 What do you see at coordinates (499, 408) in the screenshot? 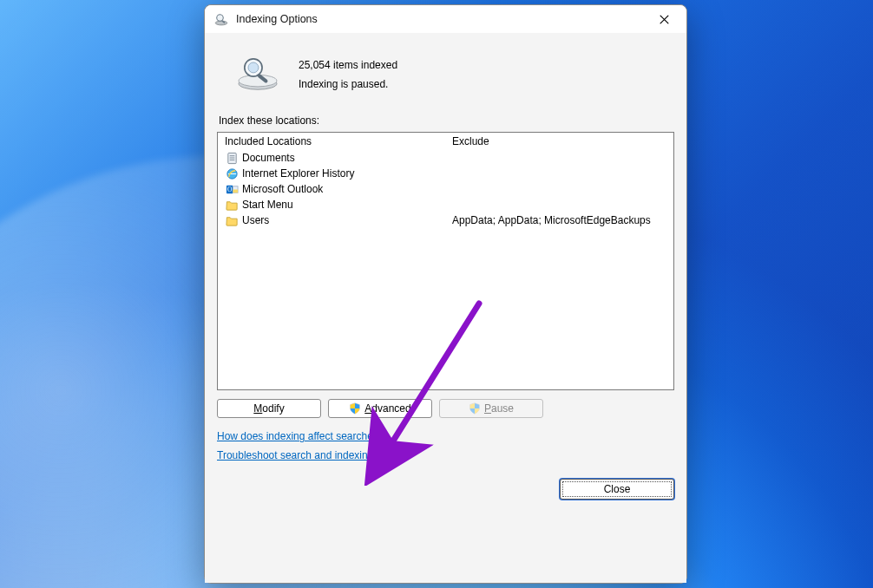
I see `button-label: Pause` at bounding box center [499, 408].